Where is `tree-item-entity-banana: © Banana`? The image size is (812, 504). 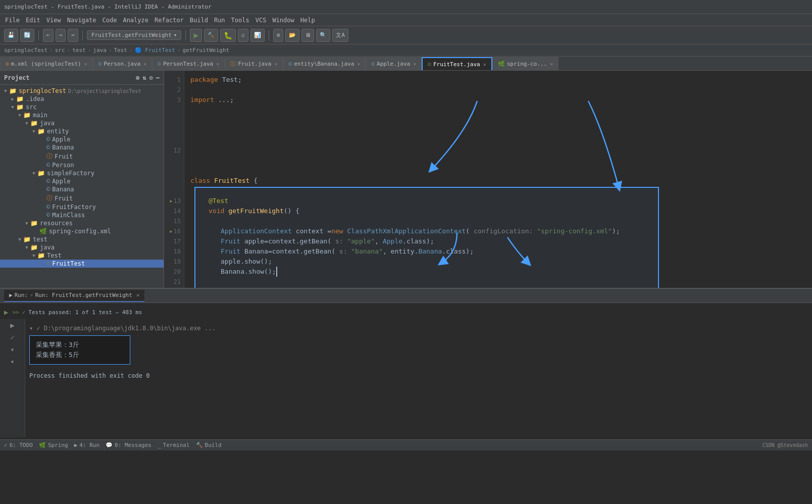 tree-item-entity-banana: © Banana is located at coordinates (82, 147).